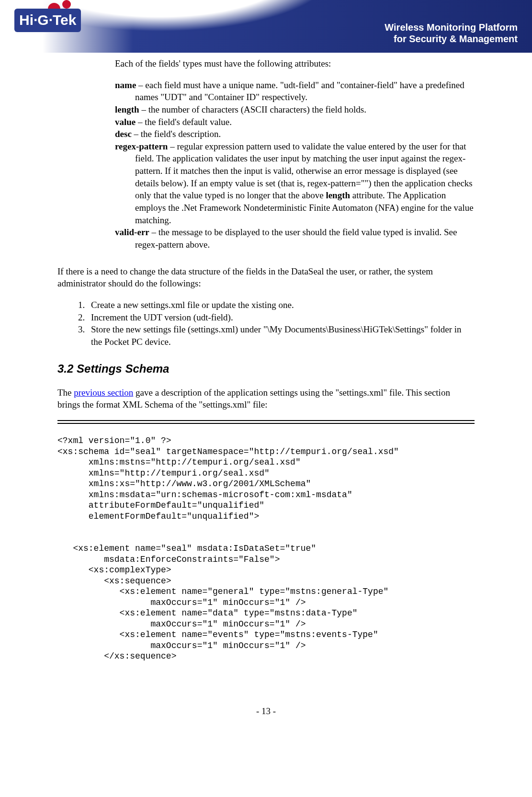  I want to click on step-item: Store the new settings file (settings.xm…, so click(281, 335).